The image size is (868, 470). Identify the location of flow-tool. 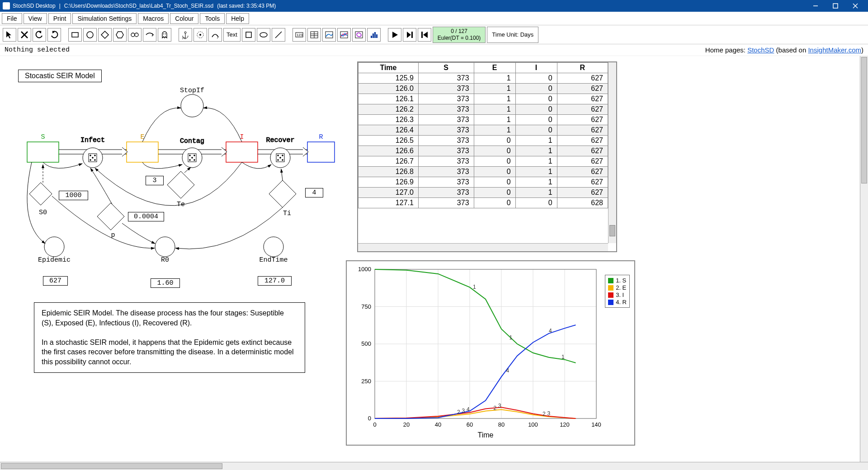
(150, 35).